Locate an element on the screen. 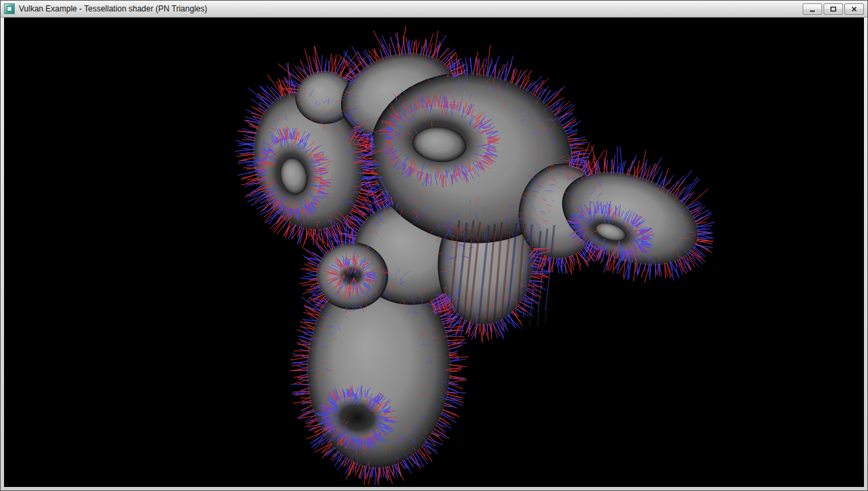 This screenshot has height=491, width=868. maximize-icon is located at coordinates (833, 9).